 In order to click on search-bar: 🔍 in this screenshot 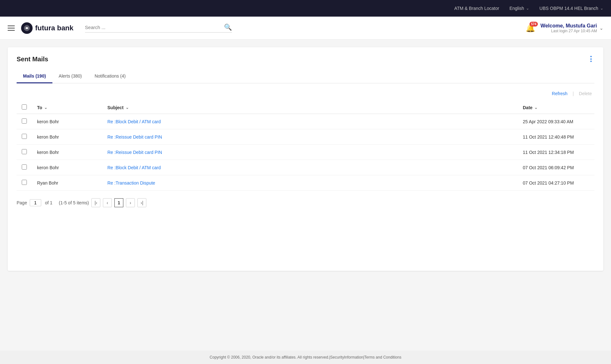, I will do `click(159, 28)`.